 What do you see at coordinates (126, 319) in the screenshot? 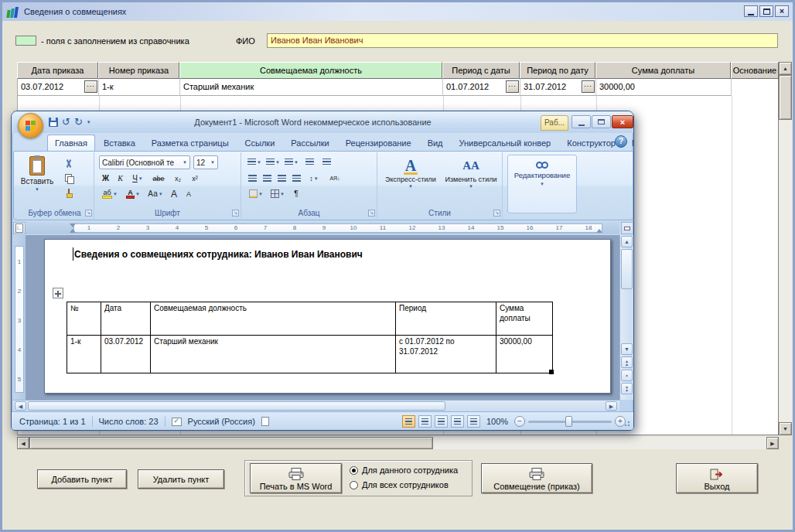
I see `document-table-header-cell: Дата` at bounding box center [126, 319].